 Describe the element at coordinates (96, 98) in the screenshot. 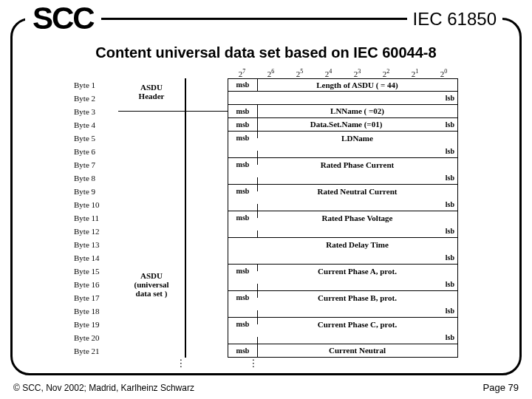

I see `byte-label: Byte 2` at that location.